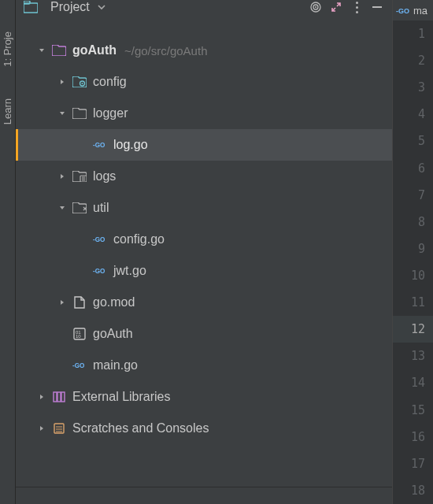  What do you see at coordinates (413, 276) in the screenshot?
I see `line-number: 10` at bounding box center [413, 276].